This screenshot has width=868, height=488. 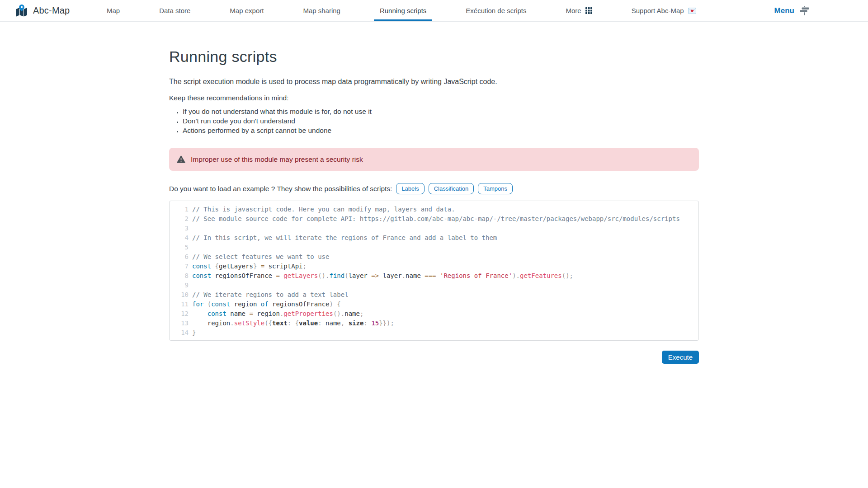 What do you see at coordinates (451, 189) in the screenshot?
I see `example-button-classification: Classification` at bounding box center [451, 189].